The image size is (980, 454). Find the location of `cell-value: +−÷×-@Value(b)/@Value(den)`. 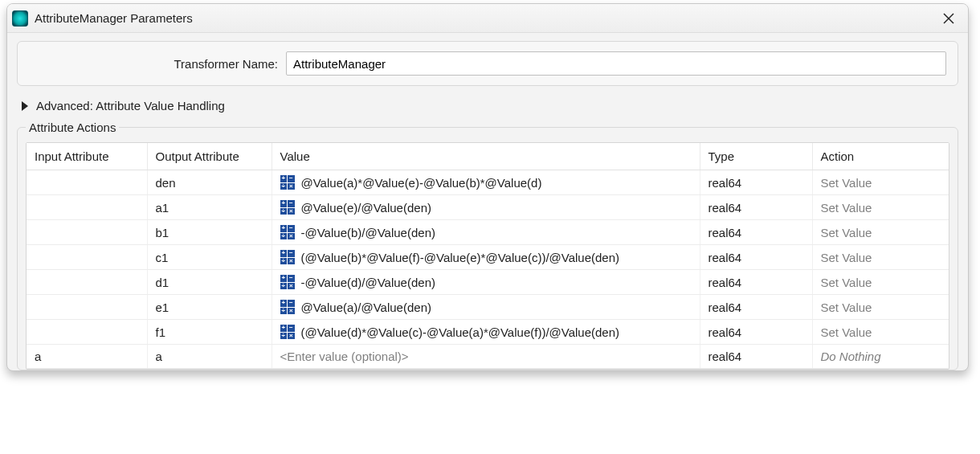

cell-value: +−÷×-@Value(b)/@Value(den) is located at coordinates (485, 233).